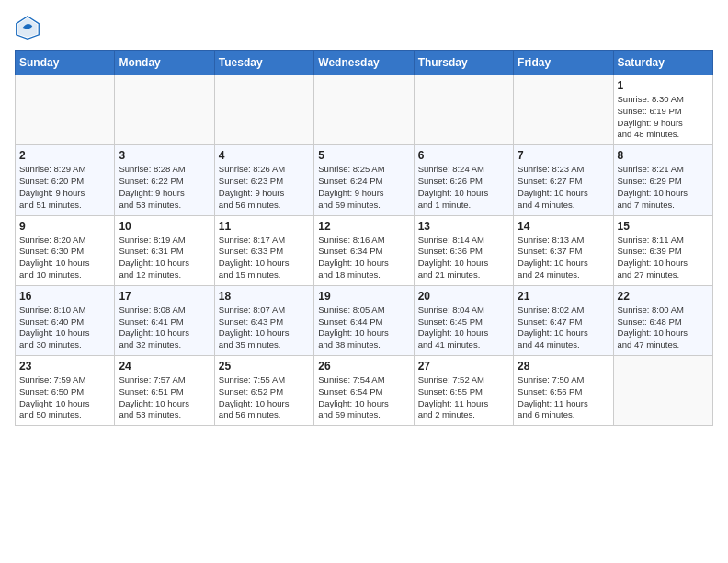 This screenshot has height=563, width=728. Describe the element at coordinates (664, 155) in the screenshot. I see `day-number: 8` at that location.